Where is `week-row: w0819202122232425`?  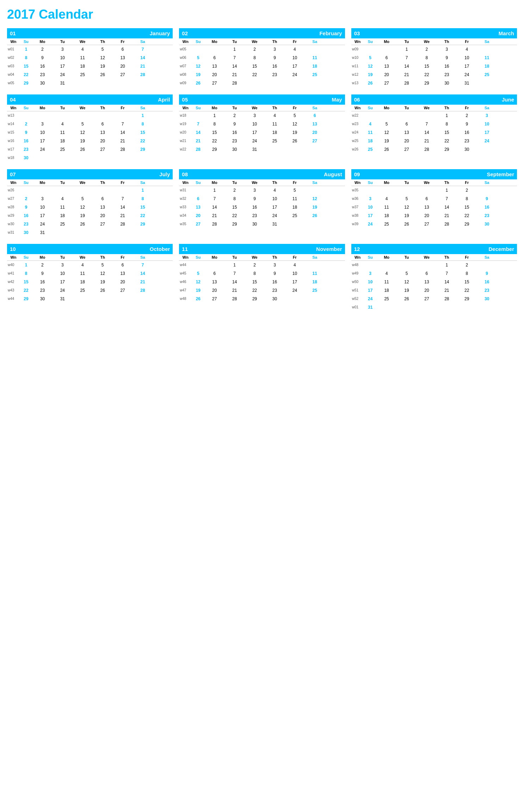 week-row: w0819202122232425 is located at coordinates (262, 75).